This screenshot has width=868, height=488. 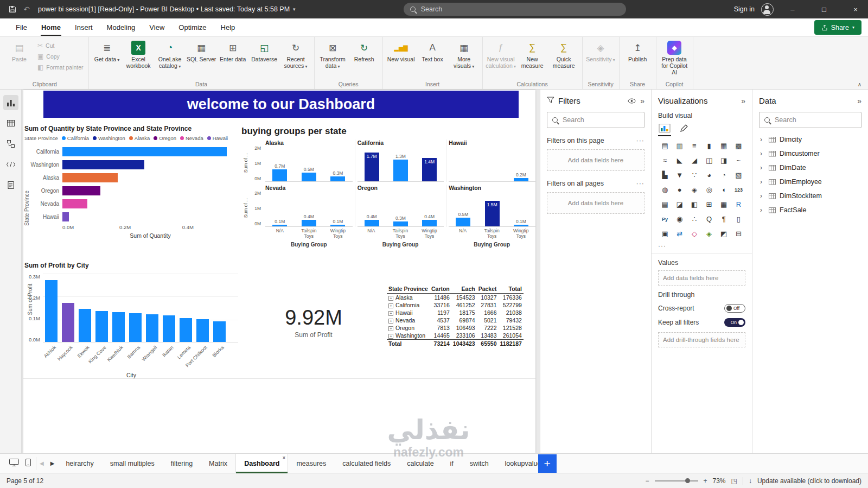 What do you see at coordinates (665, 219) in the screenshot?
I see `python-icon: Py` at bounding box center [665, 219].